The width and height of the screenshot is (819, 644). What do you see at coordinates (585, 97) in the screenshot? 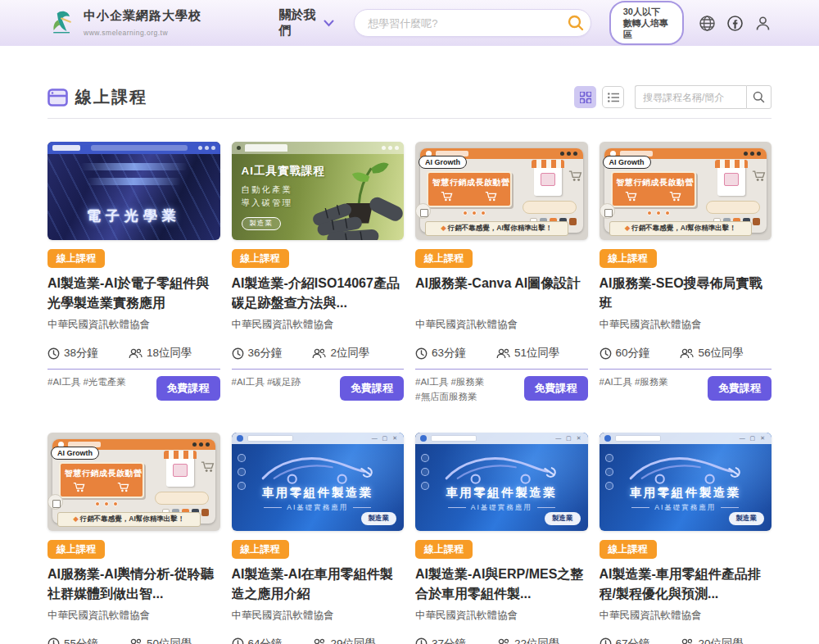
I see `grid-view-toggle` at bounding box center [585, 97].